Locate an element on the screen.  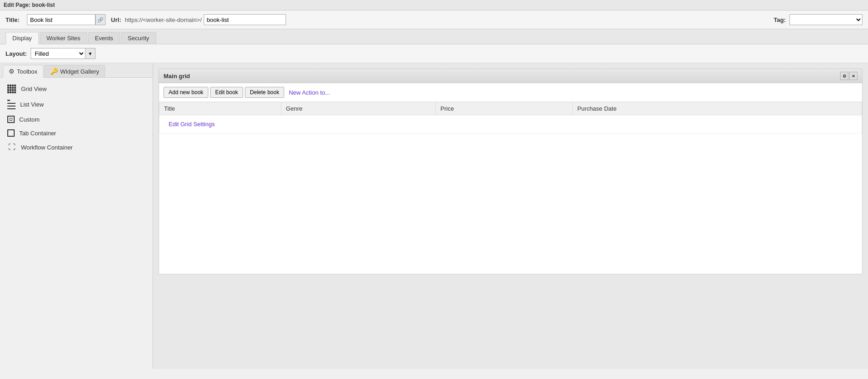
edit-book-button: Edit book is located at coordinates (227, 92).